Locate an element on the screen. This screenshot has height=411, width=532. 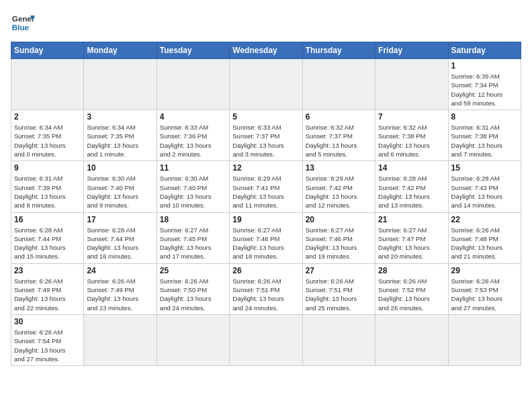
day-number: 28 is located at coordinates (411, 271).